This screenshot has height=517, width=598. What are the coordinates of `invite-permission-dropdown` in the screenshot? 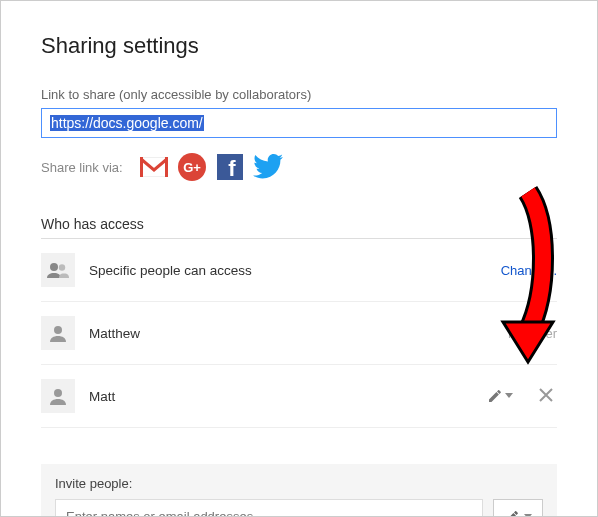 It's located at (518, 508).